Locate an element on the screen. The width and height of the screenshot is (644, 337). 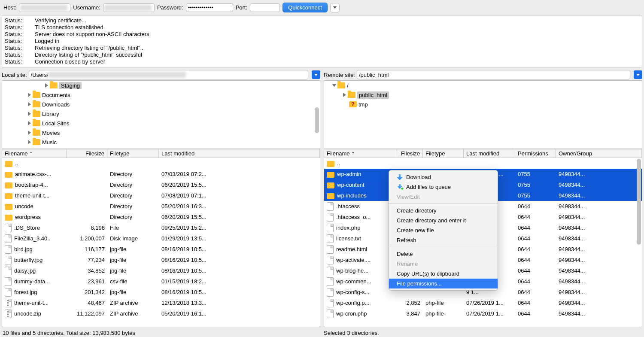
log-message: Verifying certificate... is located at coordinates (61, 21).